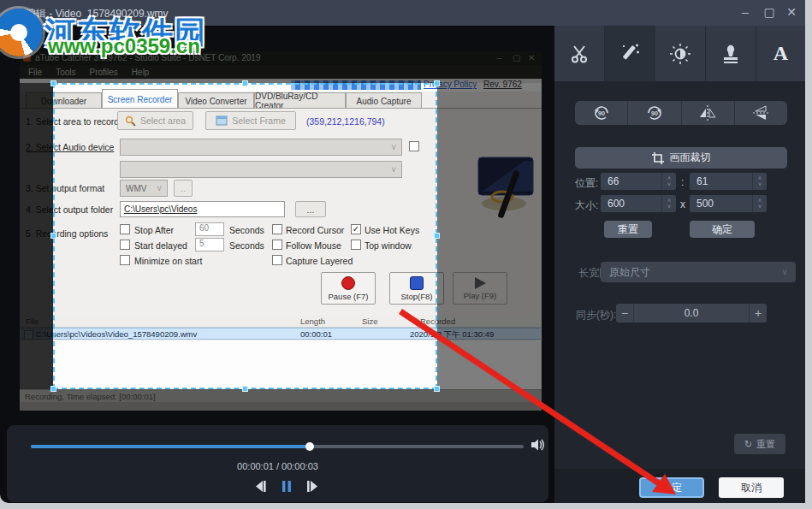 The image size is (812, 509). I want to click on stop-after-value: 60, so click(210, 229).